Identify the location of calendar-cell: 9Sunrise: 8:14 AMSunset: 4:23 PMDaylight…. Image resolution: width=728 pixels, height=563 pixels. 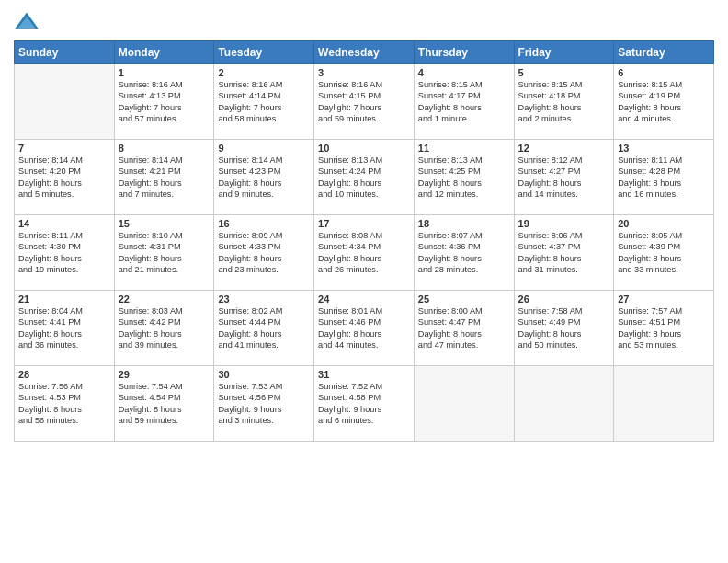
(265, 178).